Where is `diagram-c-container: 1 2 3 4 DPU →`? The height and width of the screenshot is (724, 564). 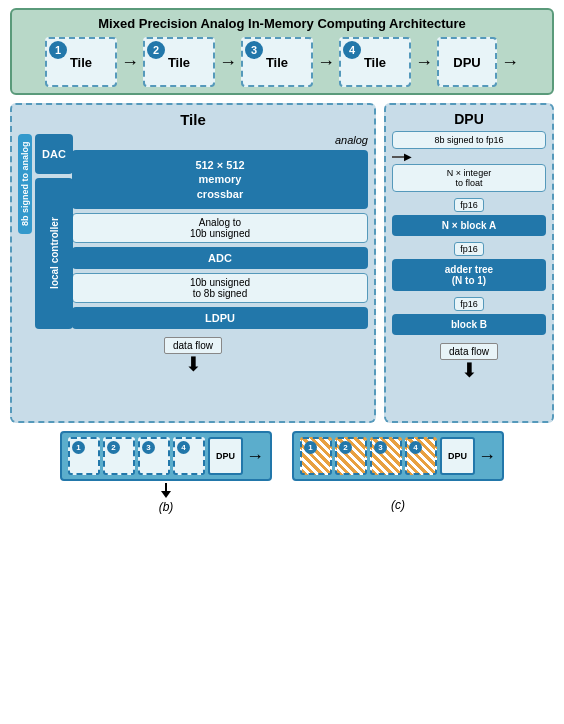 diagram-c-container: 1 2 3 4 DPU → is located at coordinates (398, 456).